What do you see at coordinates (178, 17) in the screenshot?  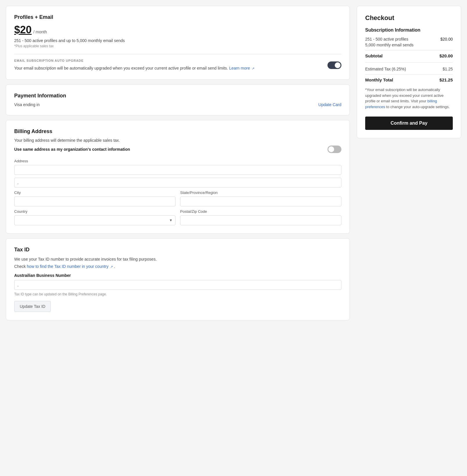 I see `profiles-title: Profiles + Email` at bounding box center [178, 17].